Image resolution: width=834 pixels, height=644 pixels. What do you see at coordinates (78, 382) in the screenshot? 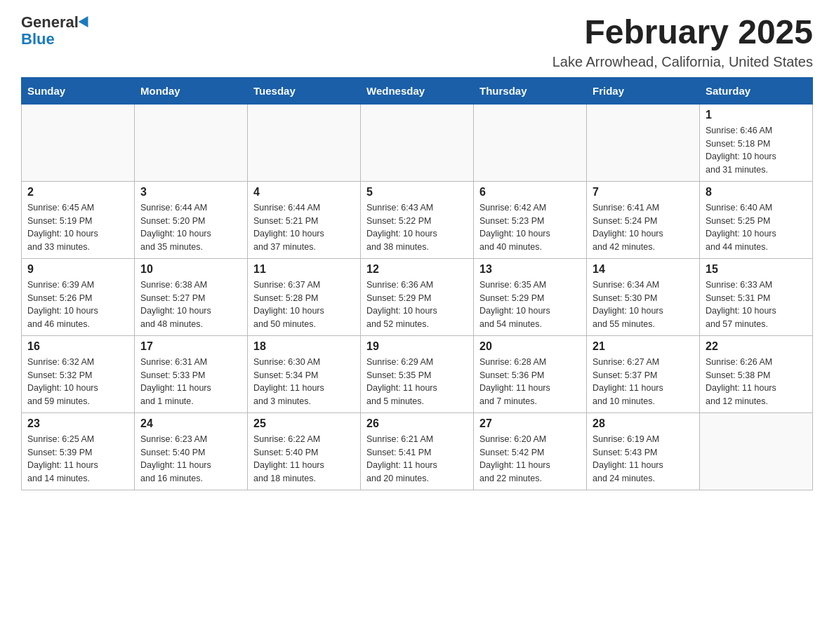
I see `day-info: Sunrise: 6:32 AMSunset: 5:32 PMDaylight:…` at bounding box center [78, 382].